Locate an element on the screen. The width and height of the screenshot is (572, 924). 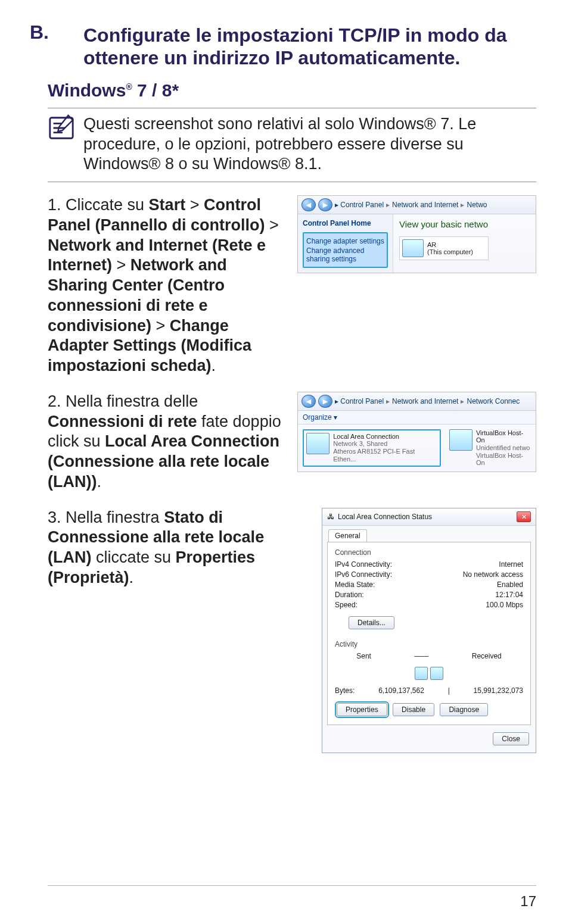
note-block: Questi screenshot sono relativi al solo … is located at coordinates (292, 145).